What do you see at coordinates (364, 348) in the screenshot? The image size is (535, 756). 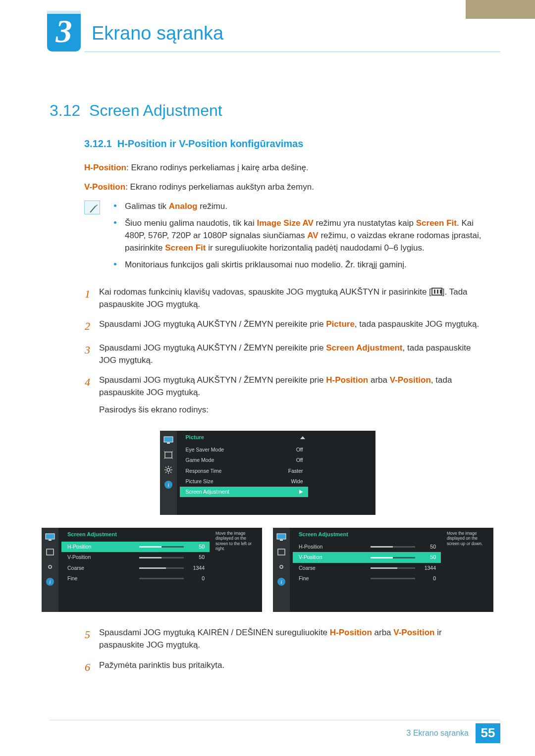 I see `highlight: Screen Adjustment` at bounding box center [364, 348].